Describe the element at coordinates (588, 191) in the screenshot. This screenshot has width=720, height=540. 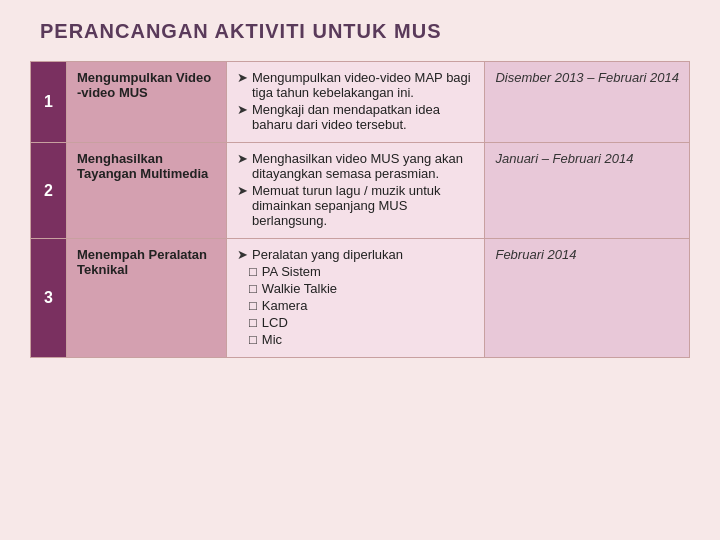
I see `row-date-2: Januari – Februari 2014` at that location.